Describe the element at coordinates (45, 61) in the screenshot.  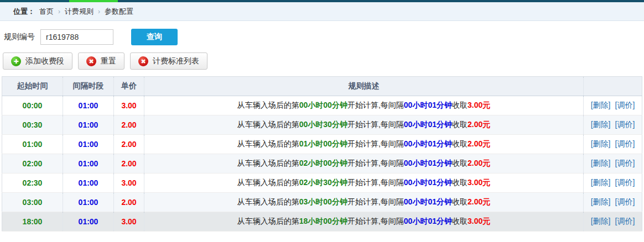
I see `add-fee-segment-label: 添加收费段` at that location.